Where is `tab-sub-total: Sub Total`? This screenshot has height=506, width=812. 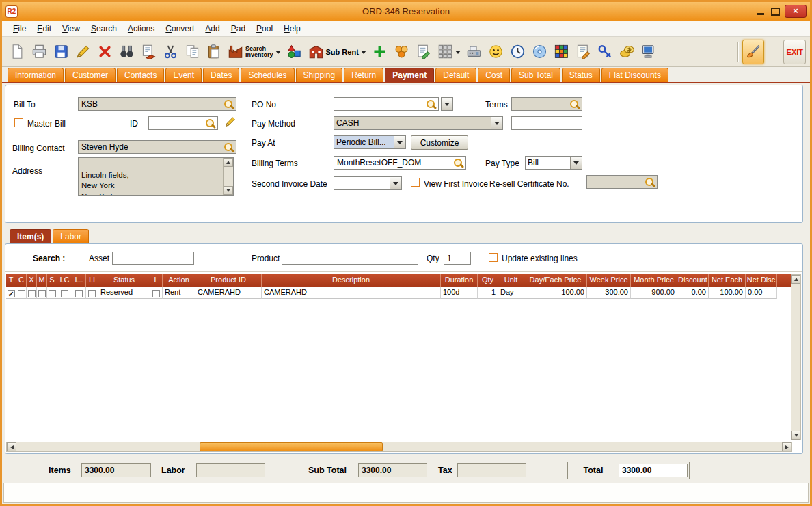
tab-sub-total: Sub Total is located at coordinates (536, 75).